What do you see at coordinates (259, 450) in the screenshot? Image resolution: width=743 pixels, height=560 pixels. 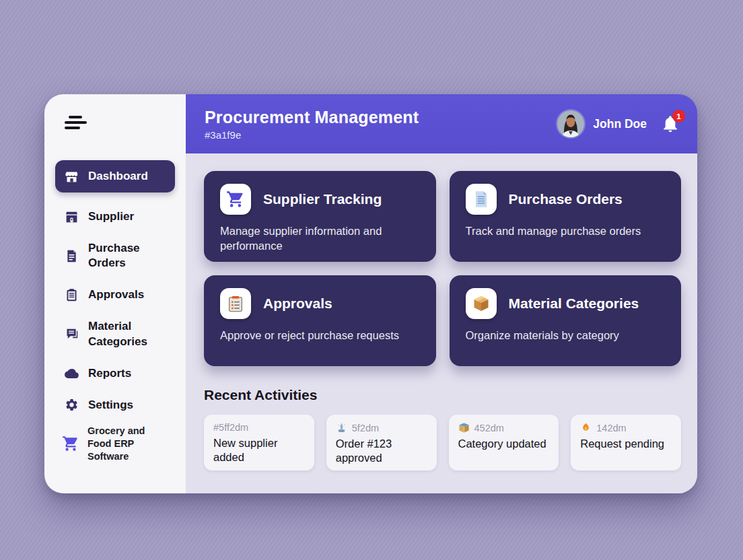 I see `activity-text: New supplier added` at bounding box center [259, 450].